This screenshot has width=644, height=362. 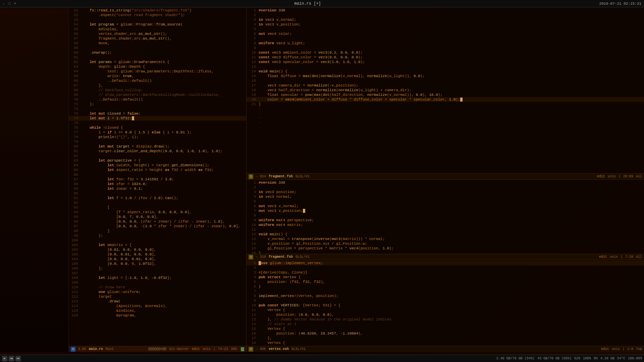 What do you see at coordinates (158, 81) in the screenshot?
I see `code-line: 66 ..Default::default()` at bounding box center [158, 81].